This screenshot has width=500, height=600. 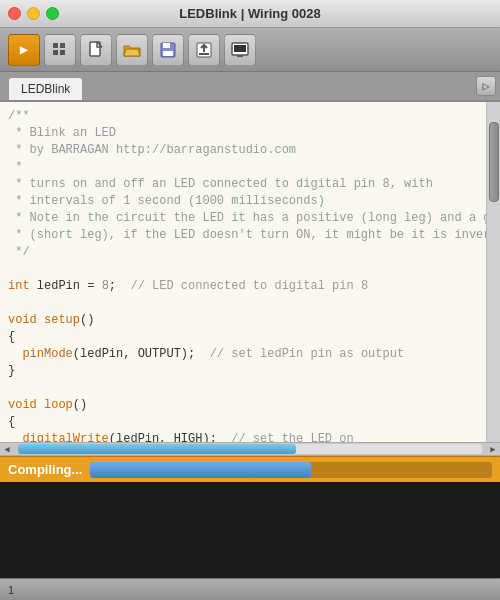 I want to click on hscroll-track, so click(x=250, y=449).